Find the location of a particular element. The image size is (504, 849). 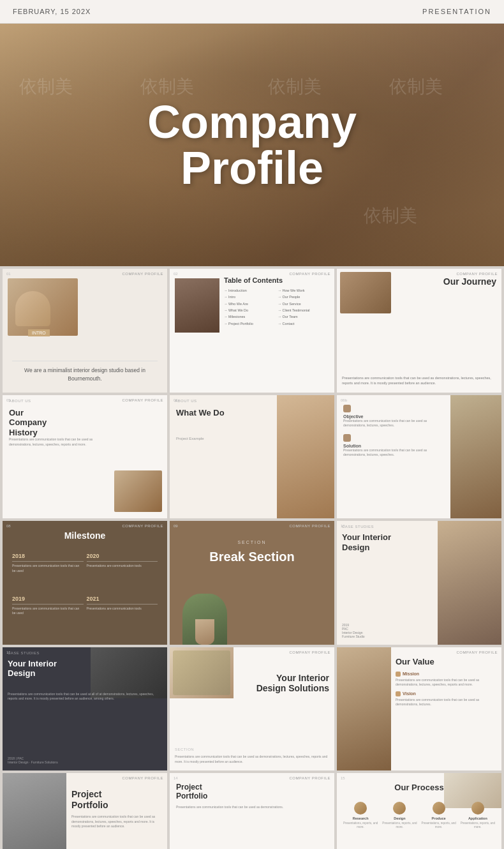

ms-year-1: 2018 is located at coordinates (48, 556).